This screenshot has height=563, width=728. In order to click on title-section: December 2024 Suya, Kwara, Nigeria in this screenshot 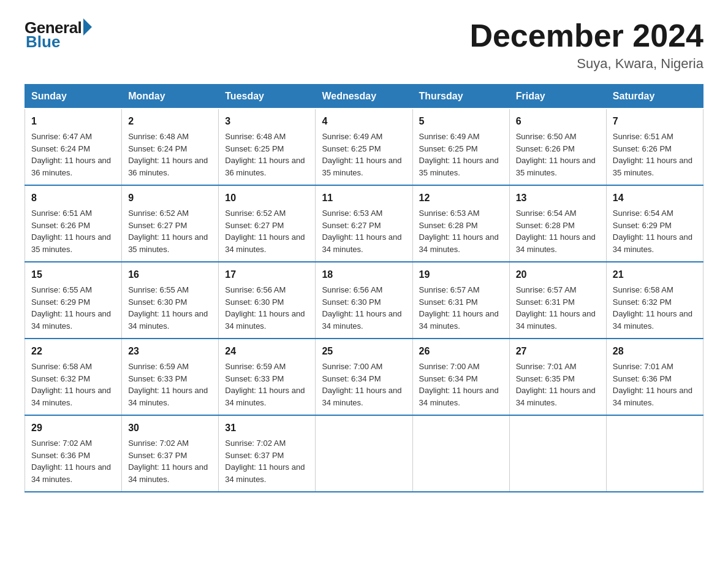, I will do `click(586, 45)`.